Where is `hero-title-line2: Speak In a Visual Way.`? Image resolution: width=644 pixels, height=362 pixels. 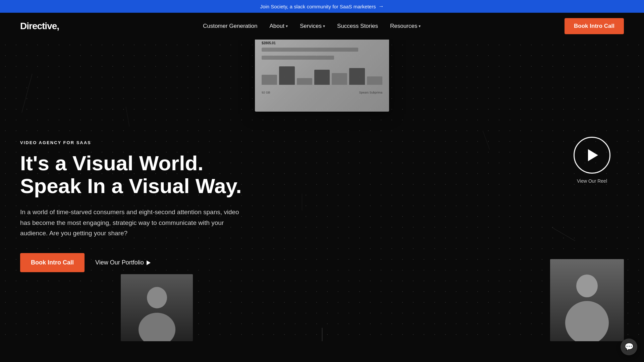
hero-title-line2: Speak In a Visual Way. is located at coordinates (131, 186).